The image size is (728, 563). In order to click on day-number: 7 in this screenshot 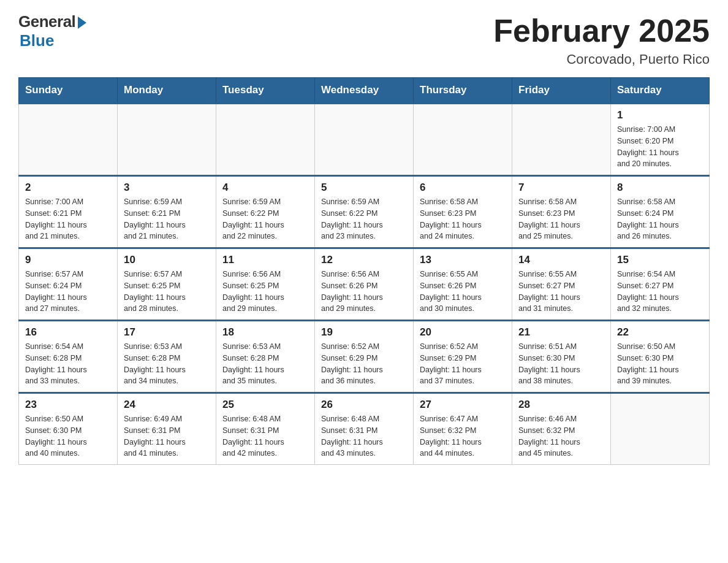, I will do `click(561, 188)`.